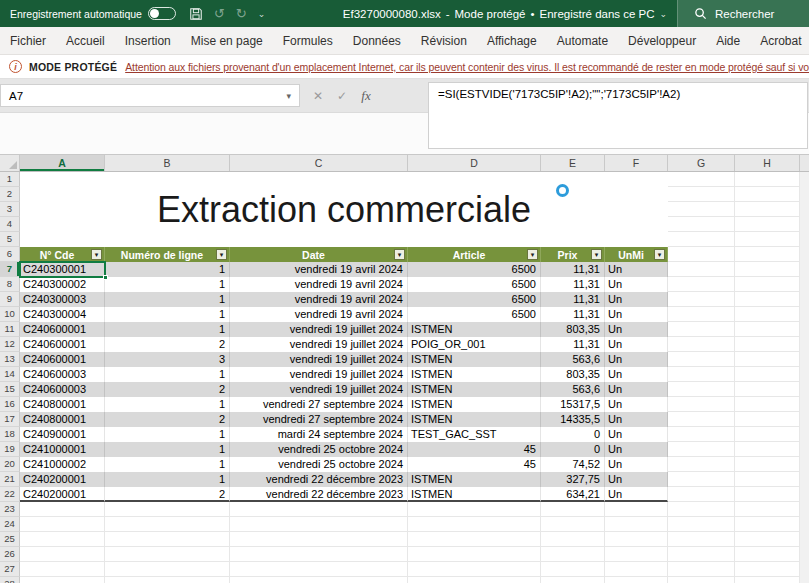 This screenshot has width=809, height=583. What do you see at coordinates (10, 404) in the screenshot?
I see `row-header-16: 16` at bounding box center [10, 404].